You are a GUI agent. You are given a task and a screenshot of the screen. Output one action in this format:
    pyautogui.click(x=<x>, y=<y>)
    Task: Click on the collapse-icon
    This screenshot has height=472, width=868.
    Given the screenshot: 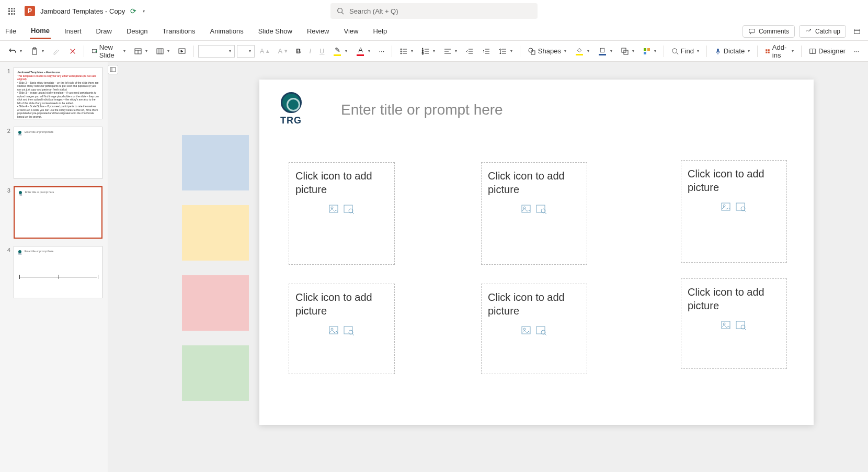 What is the action you would take?
    pyautogui.click(x=857, y=31)
    